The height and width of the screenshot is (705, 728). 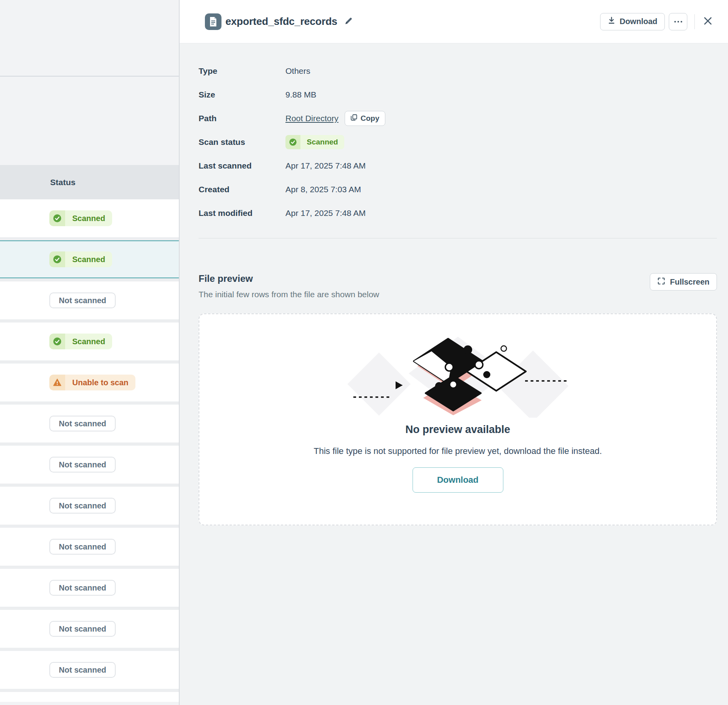 I want to click on status-badge-label: Unable to scan, so click(x=100, y=382).